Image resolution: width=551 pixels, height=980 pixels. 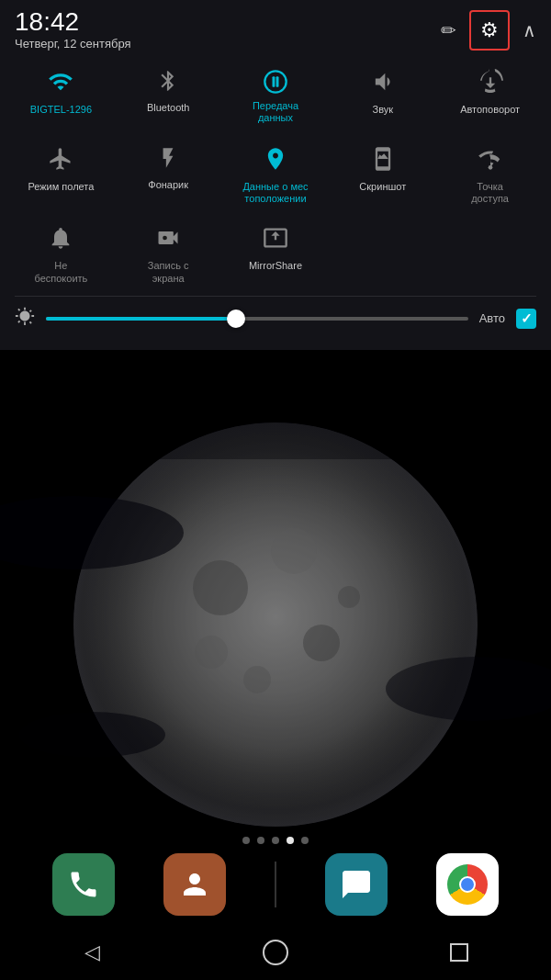 What do you see at coordinates (490, 84) in the screenshot?
I see `autorotate-icon` at bounding box center [490, 84].